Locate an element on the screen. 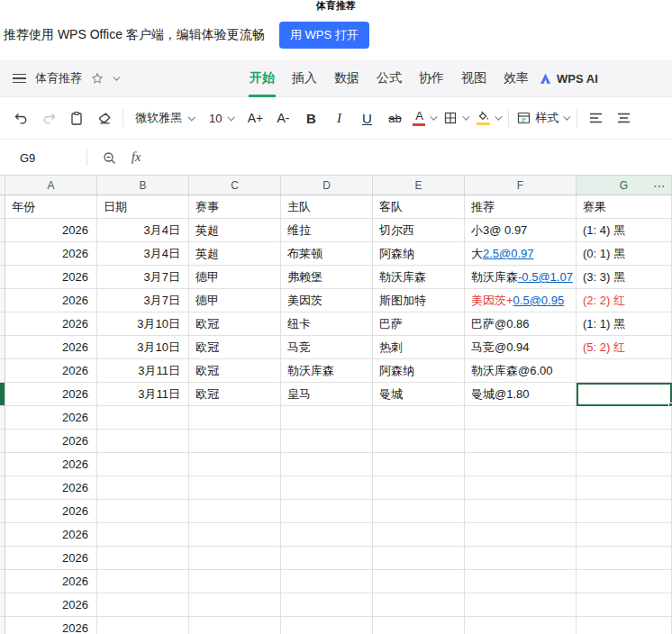 This screenshot has width=672, height=634. ribbon-tab-7: 效率 is located at coordinates (516, 78).